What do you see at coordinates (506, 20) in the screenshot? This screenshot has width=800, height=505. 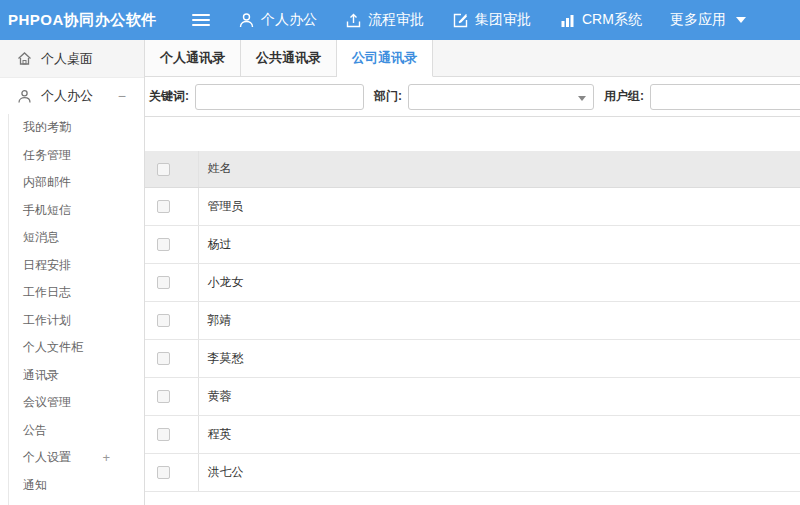 I see `top-nav: 个人办公 流程审批 集团审批 CRM系统 更多应用` at bounding box center [506, 20].